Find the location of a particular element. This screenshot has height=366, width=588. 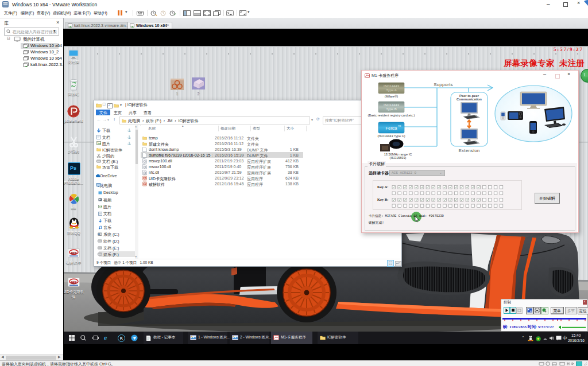

svg-text: Peer-to-peer is located at coordinates (470, 96).